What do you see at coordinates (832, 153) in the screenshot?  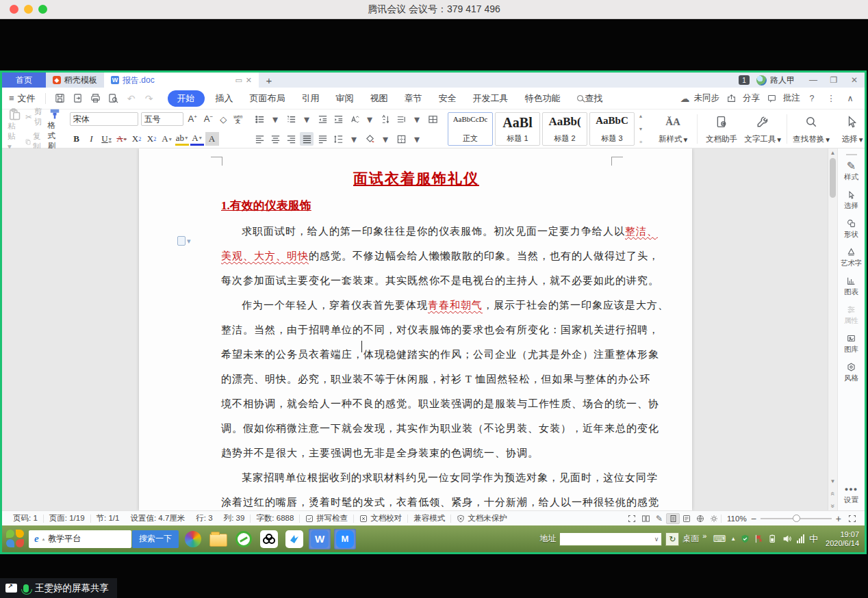 I see `scroll-up-icon: ▲` at bounding box center [832, 153].